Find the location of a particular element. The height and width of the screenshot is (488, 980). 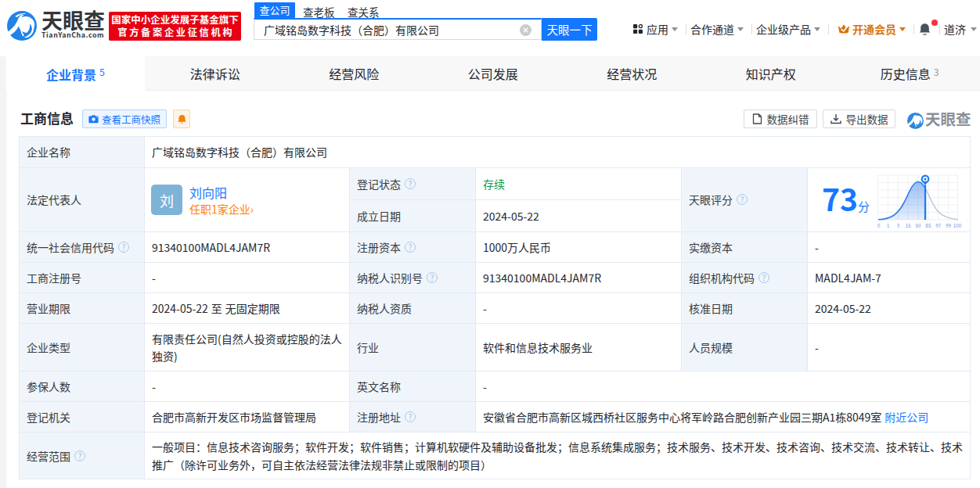

svg-text: 0 is located at coordinates (879, 225).